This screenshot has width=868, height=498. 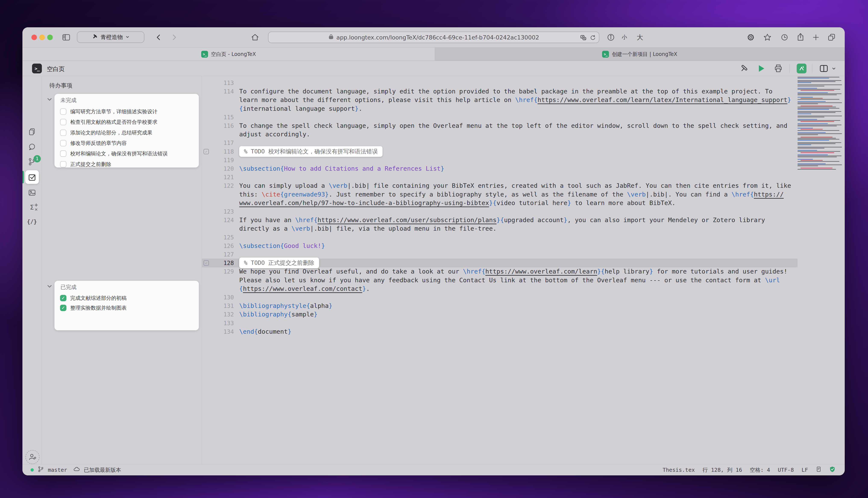 What do you see at coordinates (778, 69) in the screenshot?
I see `print-icon` at bounding box center [778, 69].